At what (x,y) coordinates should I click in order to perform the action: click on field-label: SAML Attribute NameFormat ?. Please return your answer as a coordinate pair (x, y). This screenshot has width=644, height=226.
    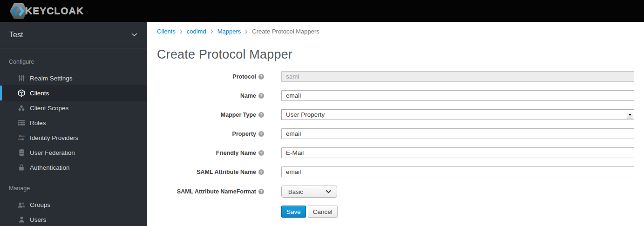
    Looking at the image, I should click on (210, 192).